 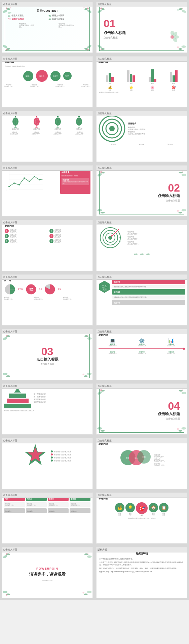 What do you see at coordinates (47, 464) in the screenshot?
I see `slide-17: 点击输入标题 标题内容 点击输入文字...` at bounding box center [47, 464].